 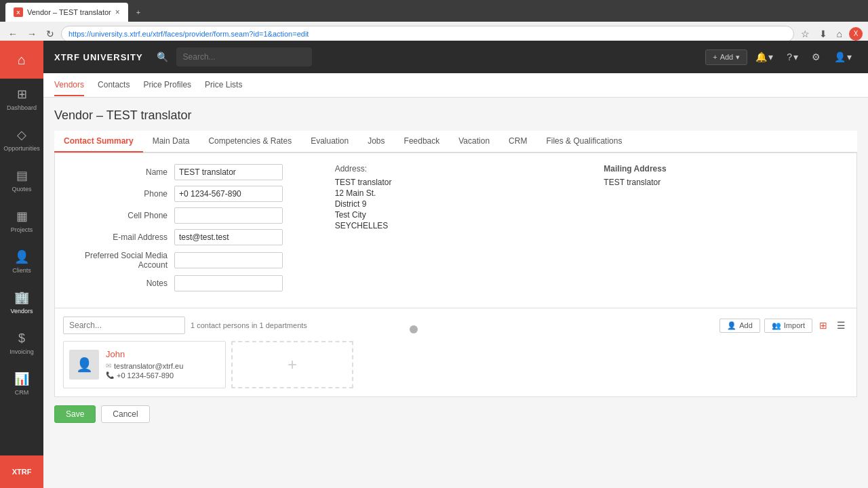 What do you see at coordinates (22, 384) in the screenshot?
I see `sidebar-item-crm: 📊 CRM` at bounding box center [22, 384].